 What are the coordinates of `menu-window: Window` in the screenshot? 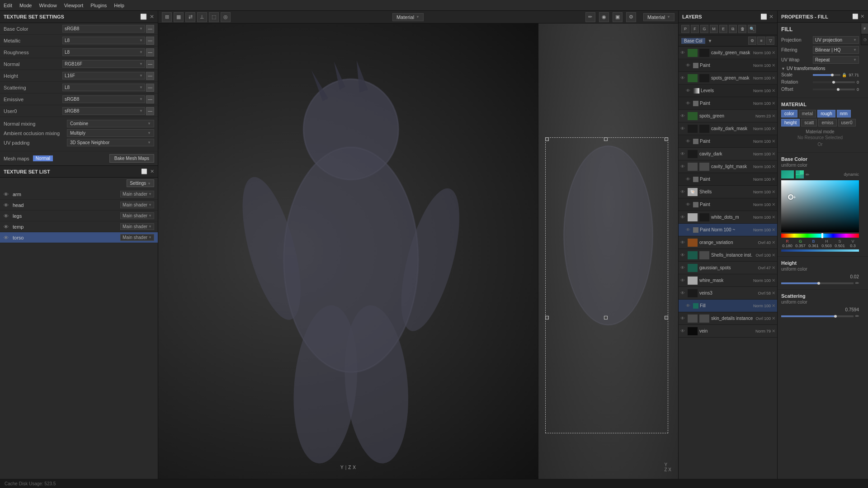 It's located at (48, 5).